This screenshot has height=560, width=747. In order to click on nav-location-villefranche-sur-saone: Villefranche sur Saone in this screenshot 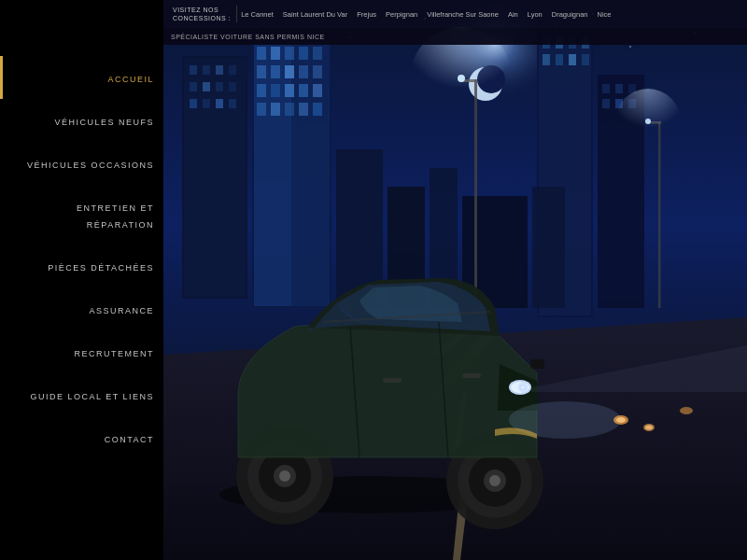, I will do `click(463, 15)`.